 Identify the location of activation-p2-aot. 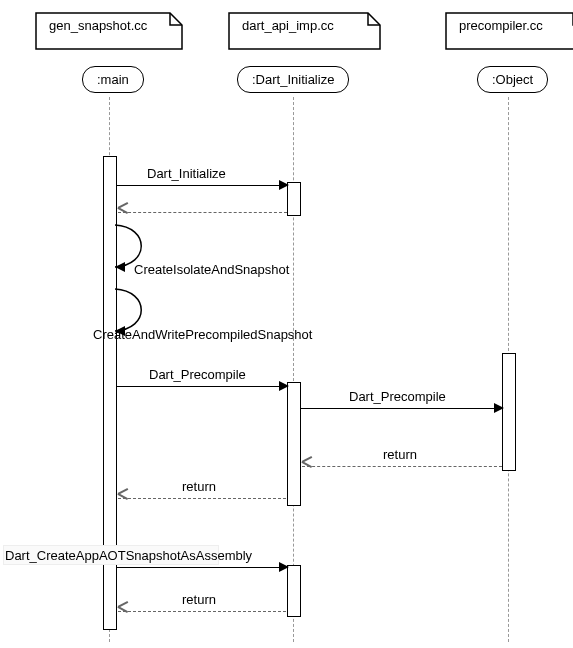
(294, 591).